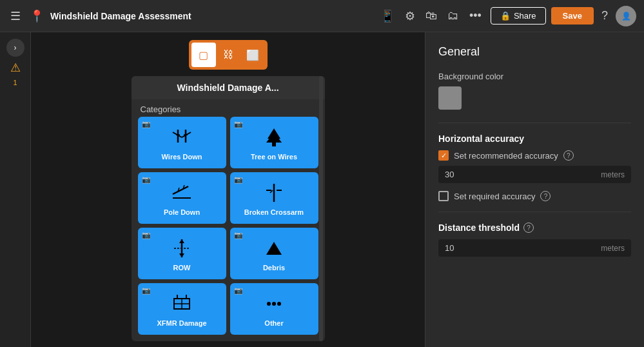 The height and width of the screenshot is (347, 644). I want to click on categories-label: Categories, so click(228, 108).